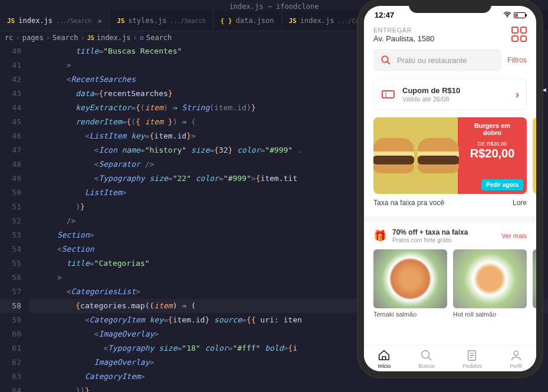 This screenshot has height=392, width=548. What do you see at coordinates (472, 355) in the screenshot?
I see `orders-icon` at bounding box center [472, 355].